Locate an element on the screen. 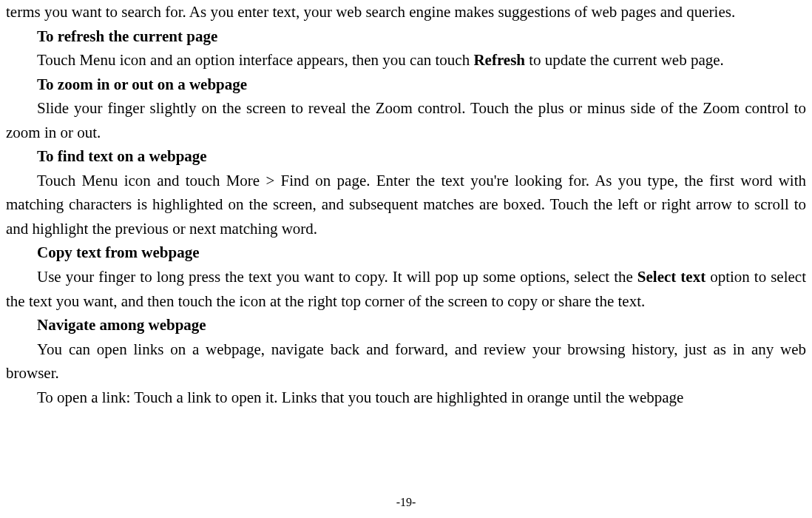 The height and width of the screenshot is (518, 812). paragraph-intro-continued: terms you want to search for. As you ent… is located at coordinates (406, 12).